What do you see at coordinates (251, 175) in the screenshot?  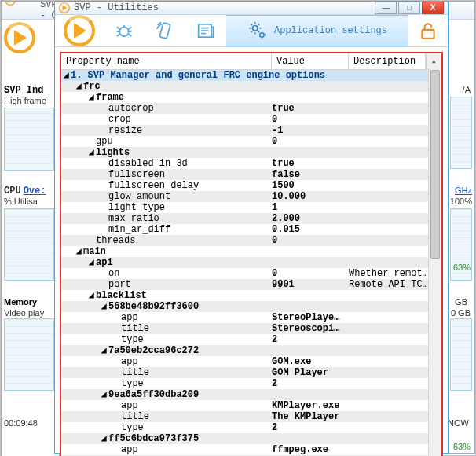 I see `tree-property-row: fullscreenfalse` at bounding box center [251, 175].